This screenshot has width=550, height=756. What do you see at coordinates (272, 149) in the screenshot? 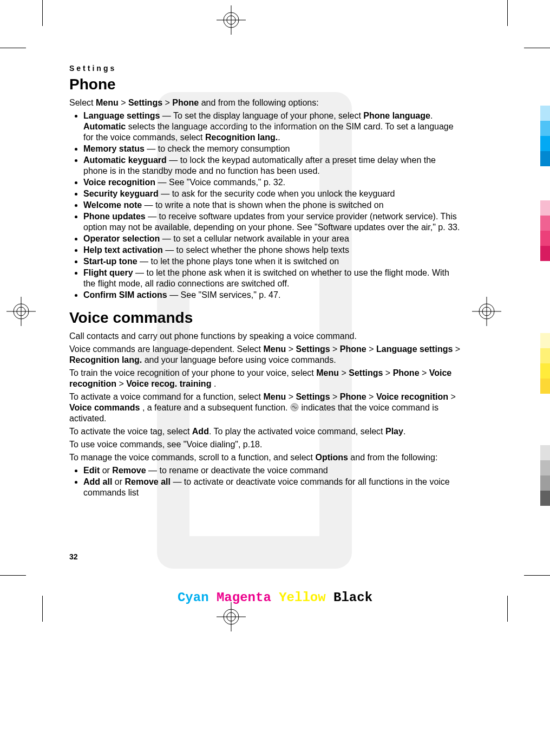
I see `list-item: Memory status — to check the memory cons…` at bounding box center [272, 149].